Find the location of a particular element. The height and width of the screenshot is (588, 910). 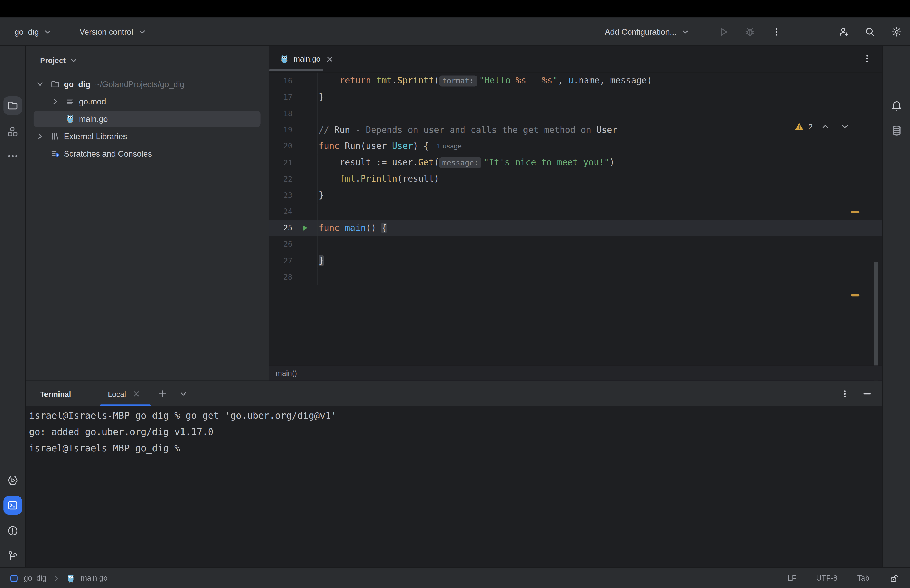

tab-main-go: main.go is located at coordinates (307, 59).